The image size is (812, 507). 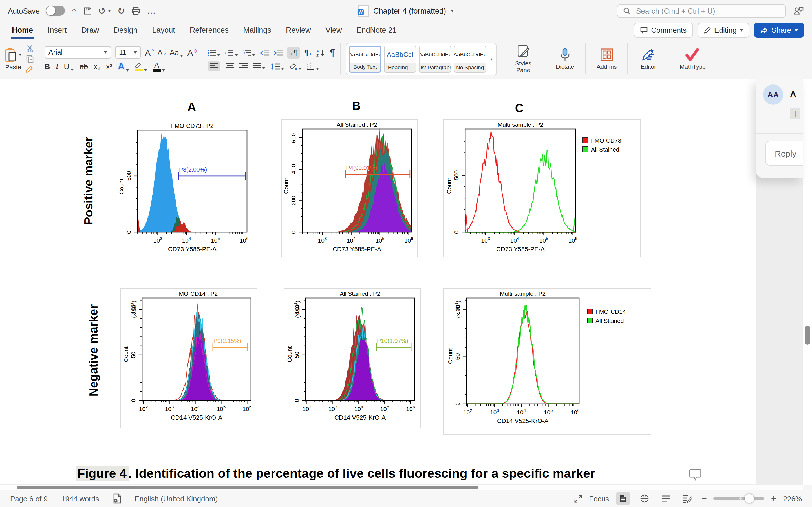 I want to click on font-name-select: Arial, so click(x=78, y=52).